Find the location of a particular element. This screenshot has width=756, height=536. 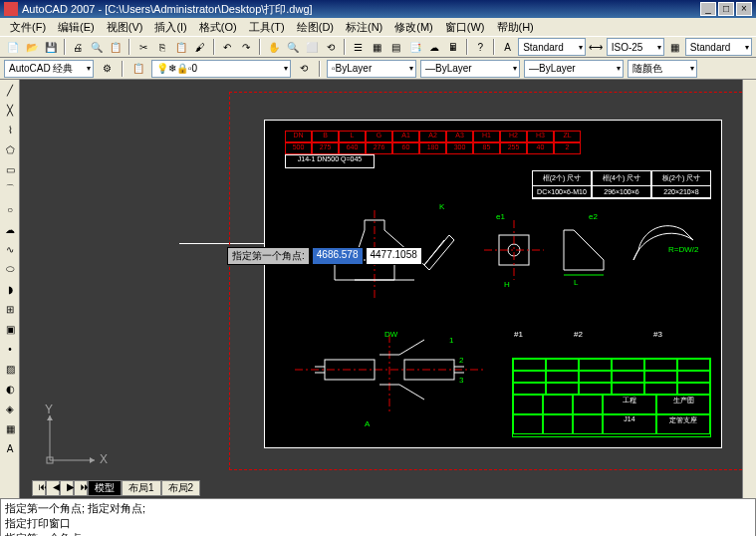

dim-e2: e2 is located at coordinates (594, 217).